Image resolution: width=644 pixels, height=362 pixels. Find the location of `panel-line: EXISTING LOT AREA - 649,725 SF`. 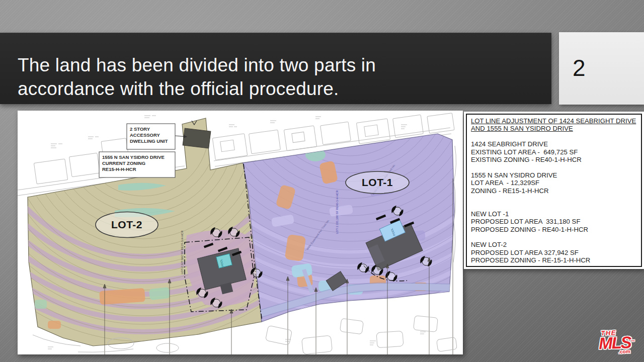

panel-line: EXISTING LOT AREA - 649,725 SF is located at coordinates (554, 152).